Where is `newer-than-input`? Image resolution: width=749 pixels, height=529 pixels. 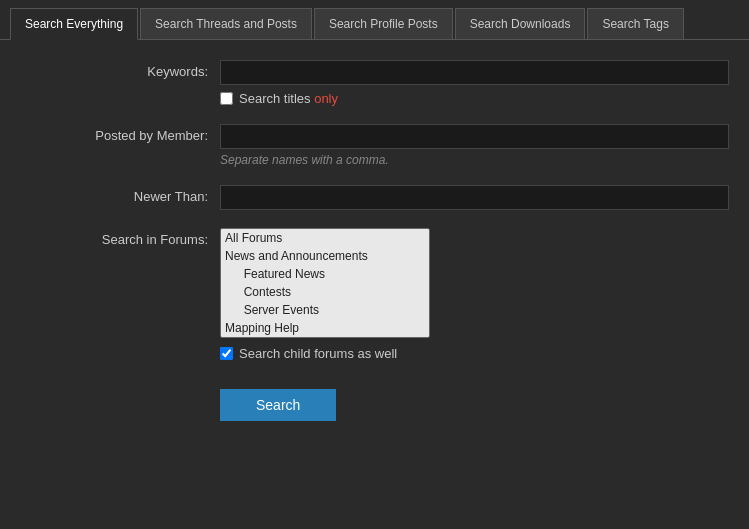
newer-than-input is located at coordinates (474, 198).